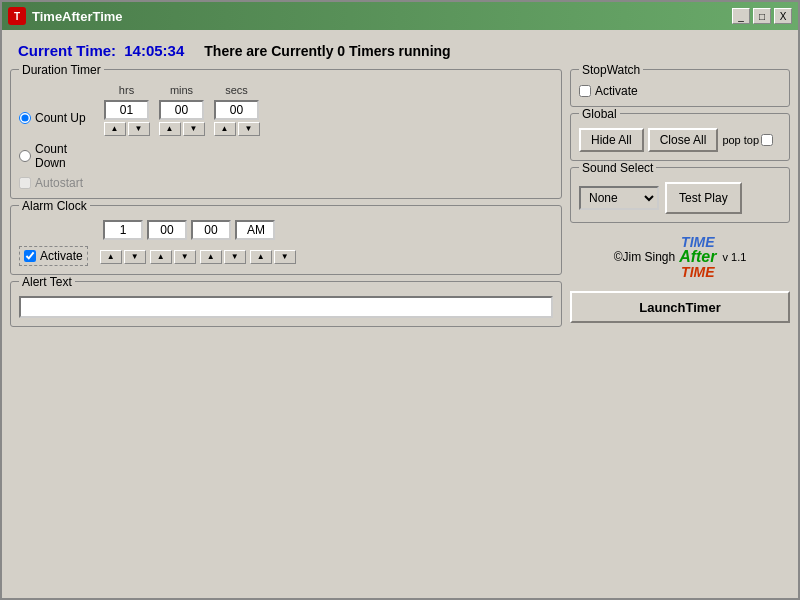 Image resolution: width=800 pixels, height=600 pixels. What do you see at coordinates (698, 272) in the screenshot?
I see `brand-time2: TIME` at bounding box center [698, 272].